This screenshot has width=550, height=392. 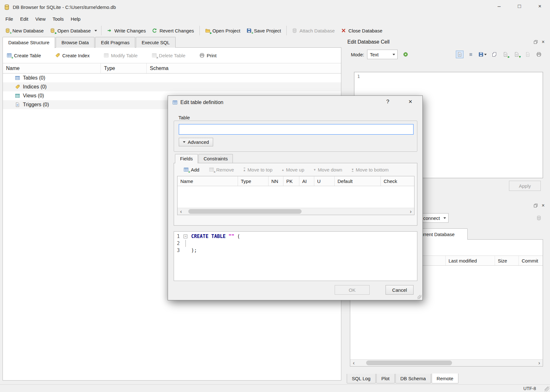 What do you see at coordinates (291, 181) in the screenshot?
I see `column-pk: PK` at bounding box center [291, 181].